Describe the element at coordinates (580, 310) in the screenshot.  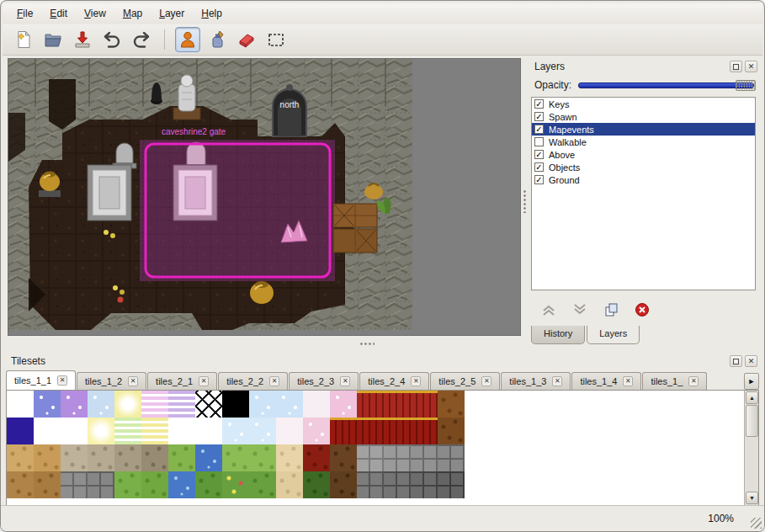
I see `move-layer-down-button` at that location.